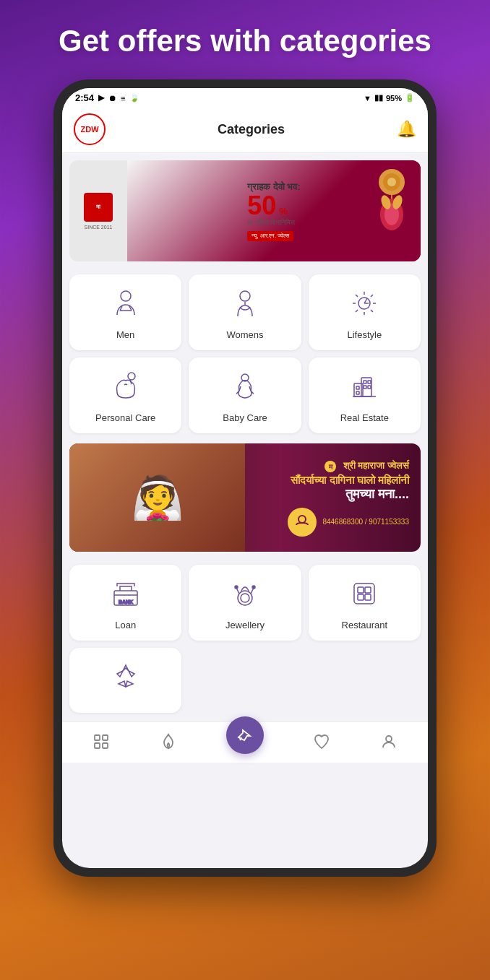 This screenshot has height=980, width=490. Describe the element at coordinates (322, 742) in the screenshot. I see `nav-favorites` at that location.